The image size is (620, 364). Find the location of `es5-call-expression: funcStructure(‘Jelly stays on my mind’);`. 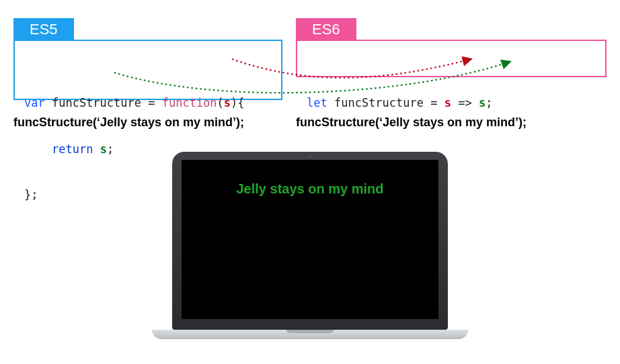

es5-call-expression: funcStructure(‘Jelly stays on my mind’); is located at coordinates (129, 122).